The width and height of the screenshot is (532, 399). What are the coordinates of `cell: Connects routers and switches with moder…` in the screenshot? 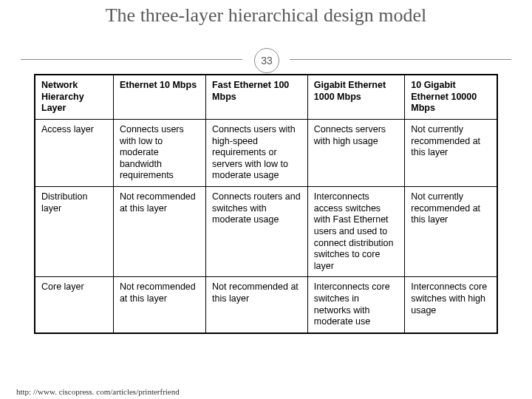 It's located at (257, 232).